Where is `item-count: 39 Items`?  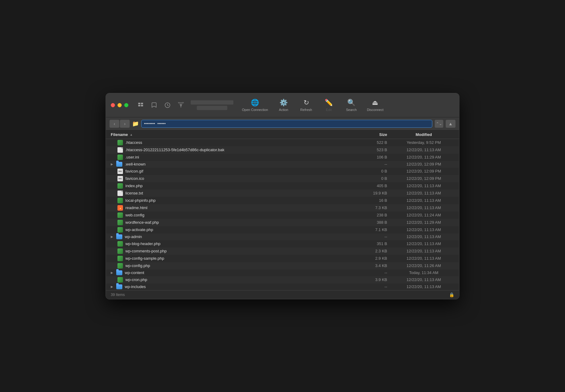 item-count: 39 Items is located at coordinates (118, 295).